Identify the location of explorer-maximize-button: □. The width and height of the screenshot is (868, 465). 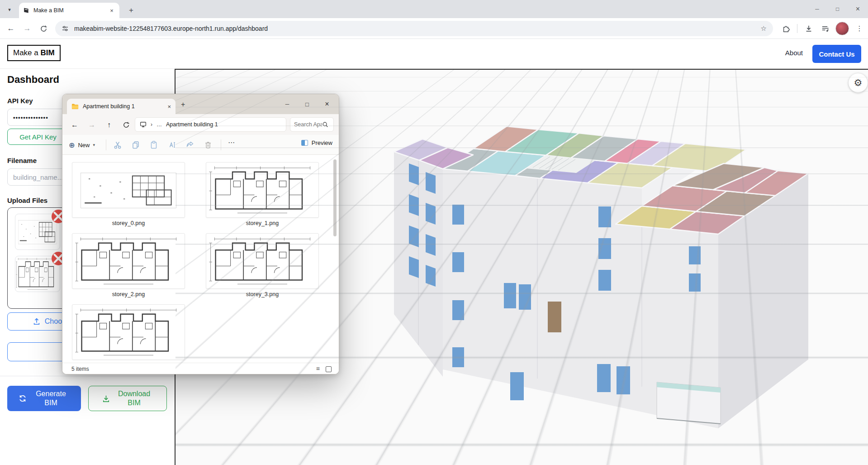
(307, 104).